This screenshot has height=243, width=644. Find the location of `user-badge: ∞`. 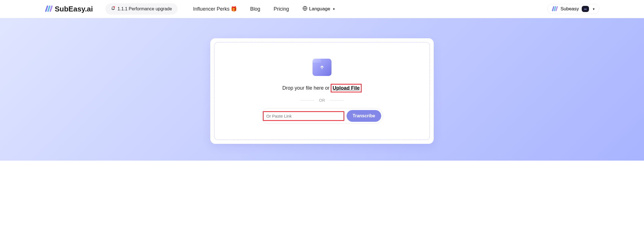

user-badge: ∞ is located at coordinates (585, 9).